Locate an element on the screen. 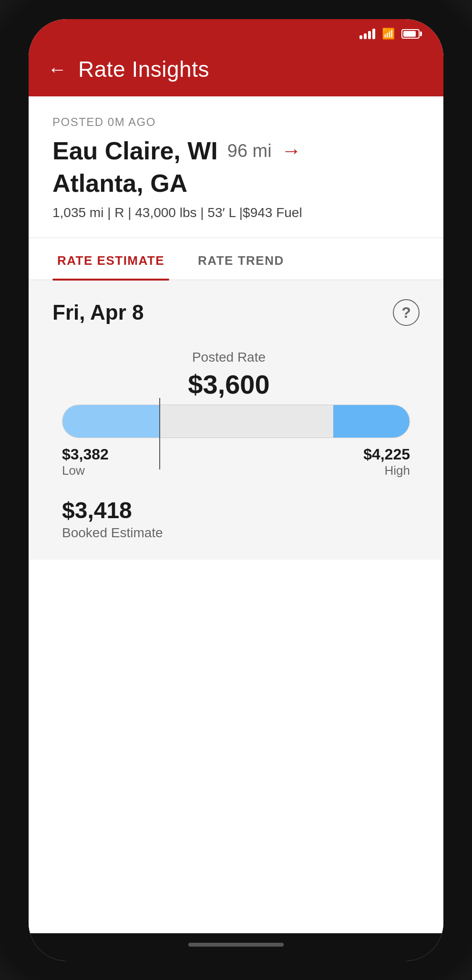 This screenshot has width=472, height=980. help-icon: ? is located at coordinates (406, 313).